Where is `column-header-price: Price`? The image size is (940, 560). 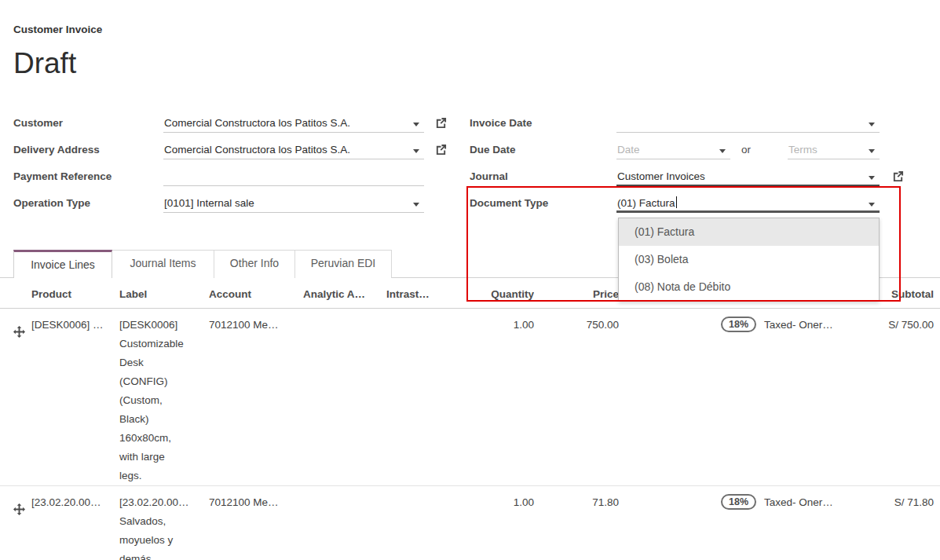
column-header-price: Price is located at coordinates (576, 295).